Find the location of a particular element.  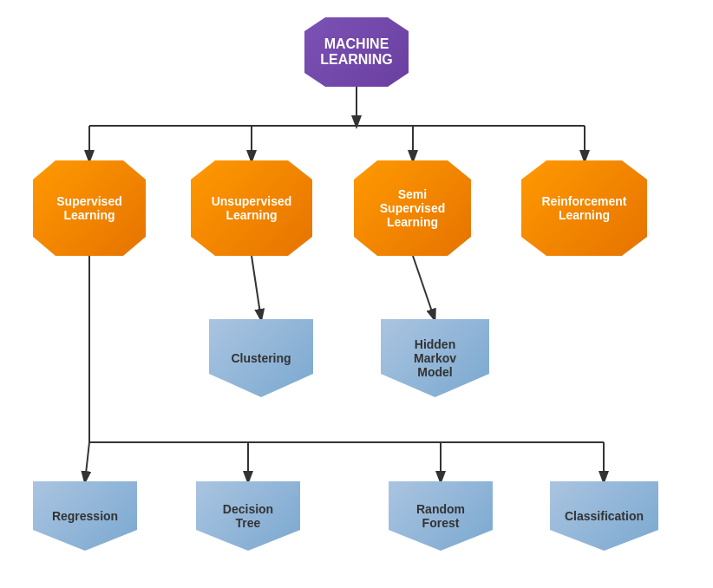

node-classification-label: Classification is located at coordinates (604, 516).